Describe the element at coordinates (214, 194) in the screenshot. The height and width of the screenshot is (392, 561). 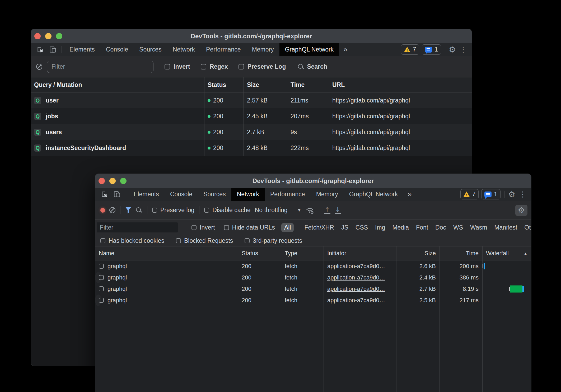
I see `tab-sources: Sources` at that location.